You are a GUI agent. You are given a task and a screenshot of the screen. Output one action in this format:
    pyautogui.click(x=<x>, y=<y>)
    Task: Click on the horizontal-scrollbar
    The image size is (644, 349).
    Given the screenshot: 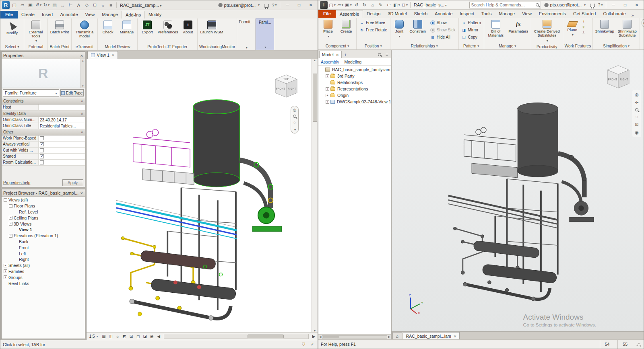 What is the action you would take?
    pyautogui.click(x=236, y=336)
    